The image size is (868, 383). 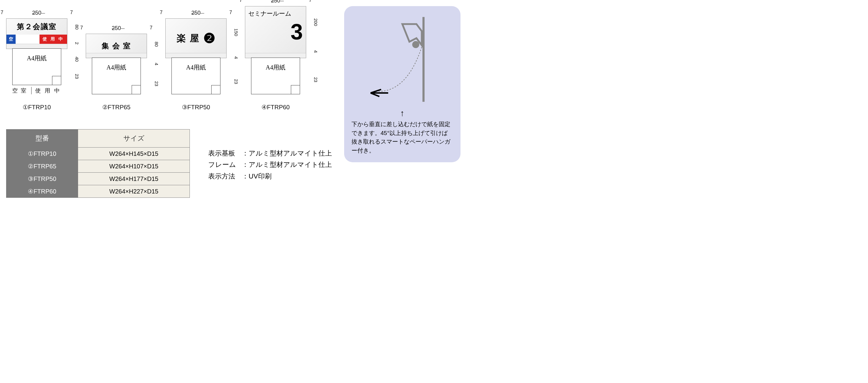 I want to click on table-row: ③FTRP50W264×H177×D15, so click(x=98, y=179).